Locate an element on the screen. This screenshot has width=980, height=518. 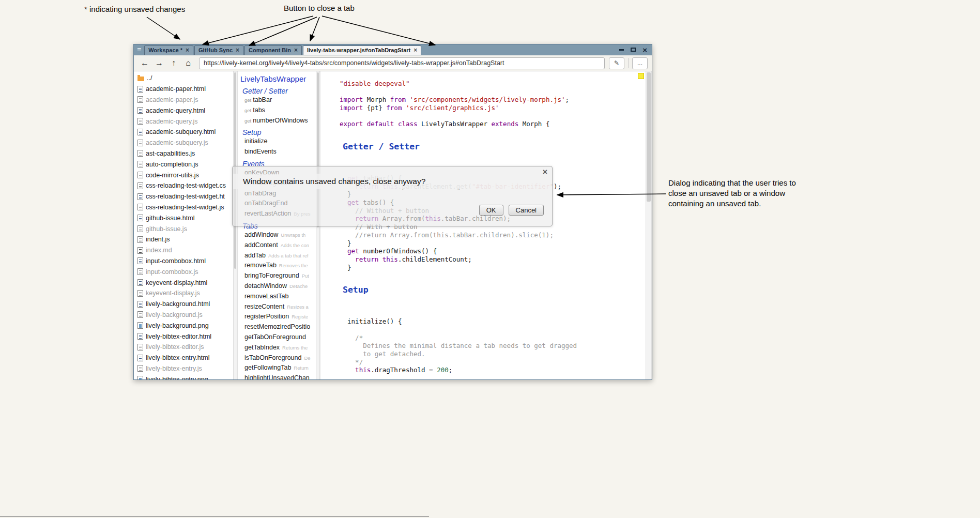
file-item: lively-bibtex-entry.html is located at coordinates (183, 358).